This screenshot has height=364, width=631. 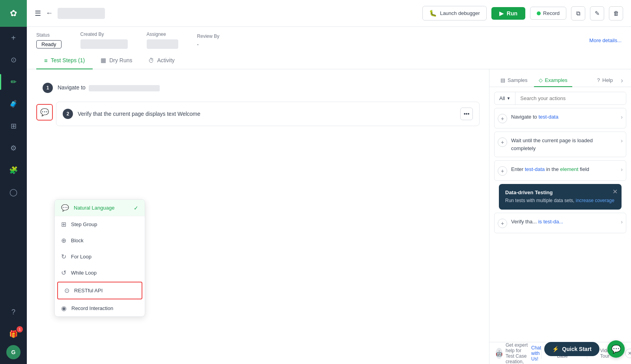 I want to click on grid-icon: ⊞, so click(x=13, y=126).